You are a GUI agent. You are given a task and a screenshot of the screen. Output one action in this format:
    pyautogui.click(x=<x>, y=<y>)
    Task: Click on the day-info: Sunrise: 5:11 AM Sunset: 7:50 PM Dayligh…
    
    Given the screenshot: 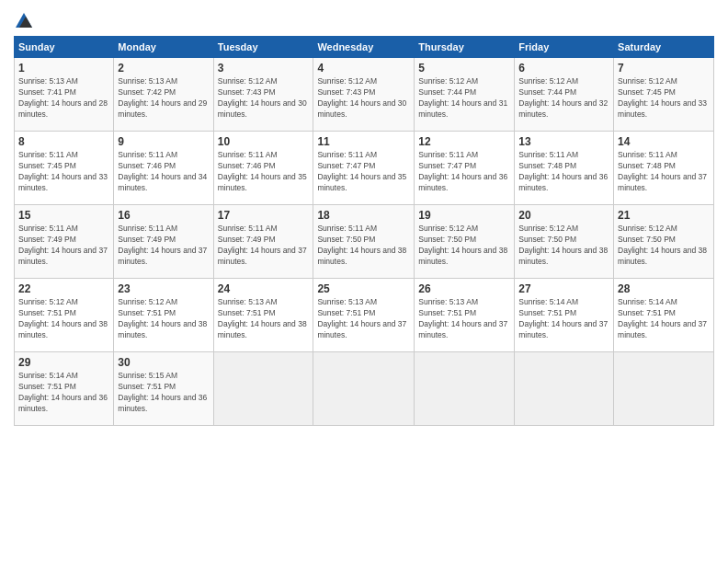 What is the action you would take?
    pyautogui.click(x=364, y=246)
    